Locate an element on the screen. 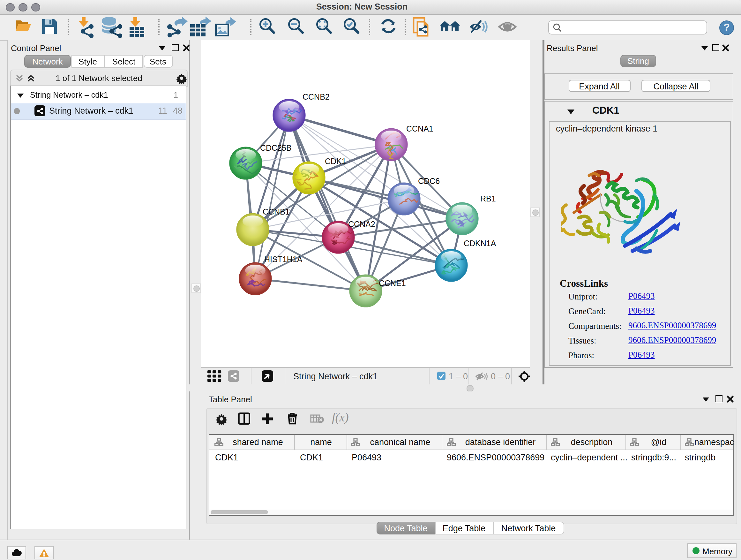  svg-text: CCNE1 is located at coordinates (393, 283).